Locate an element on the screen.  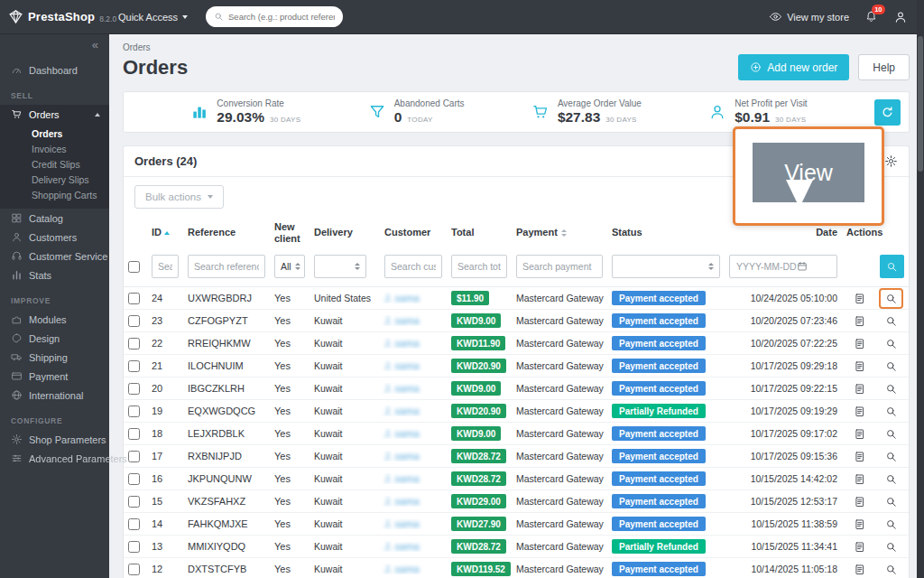
sidebar-item-dashboard: Dashboard is located at coordinates (54, 70).